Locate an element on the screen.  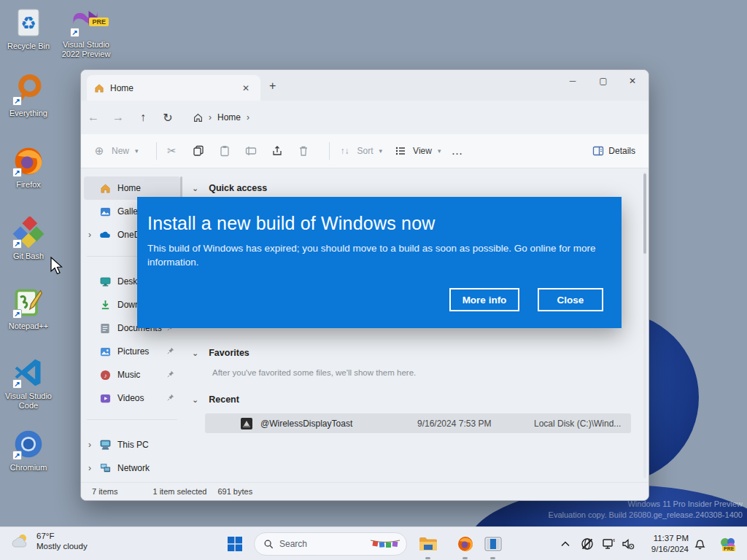
desktop-icon-everything: ↗ Everything is located at coordinates (28, 96).